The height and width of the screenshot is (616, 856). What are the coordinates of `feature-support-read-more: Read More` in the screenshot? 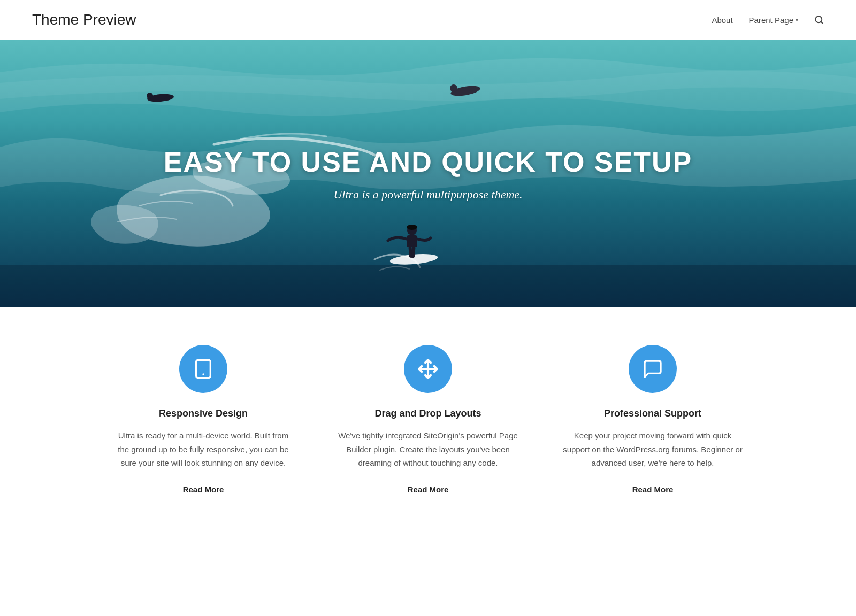 It's located at (653, 490).